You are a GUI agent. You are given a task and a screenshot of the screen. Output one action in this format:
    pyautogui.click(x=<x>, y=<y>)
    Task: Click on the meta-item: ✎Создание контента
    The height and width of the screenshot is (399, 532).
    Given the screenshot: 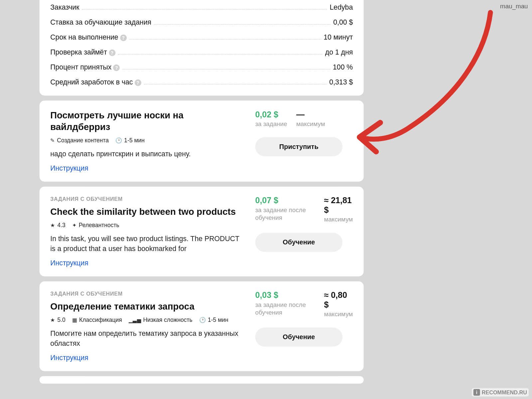 What is the action you would take?
    pyautogui.click(x=79, y=140)
    